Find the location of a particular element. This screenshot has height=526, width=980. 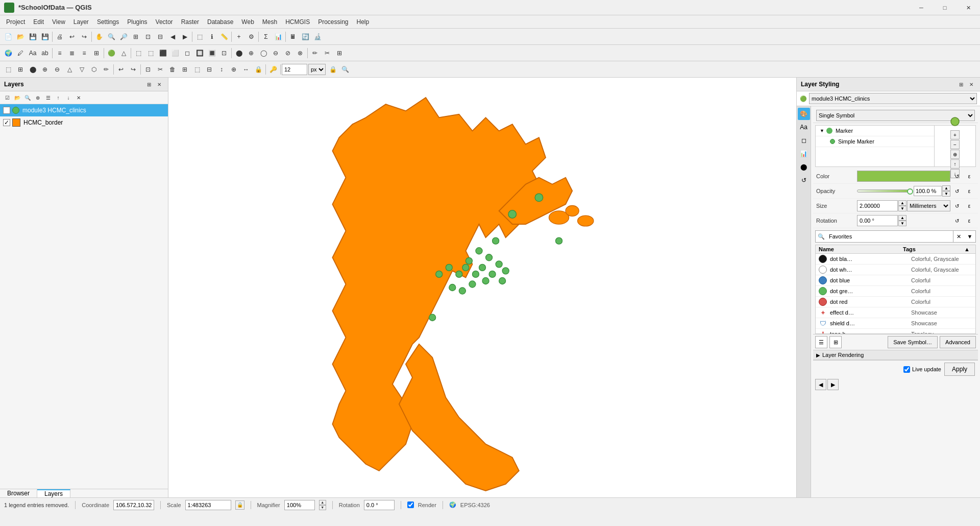

tb2-10: △ is located at coordinates (124, 53).